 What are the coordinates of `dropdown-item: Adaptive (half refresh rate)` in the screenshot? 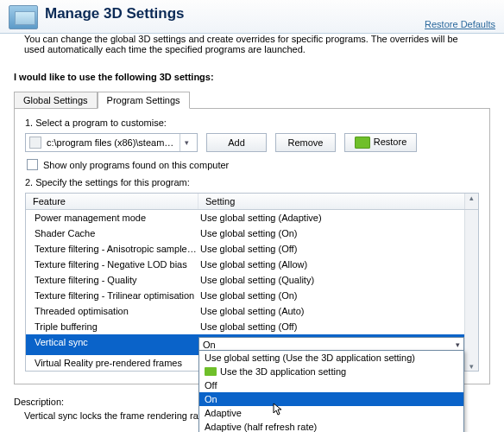 It's located at (331, 426).